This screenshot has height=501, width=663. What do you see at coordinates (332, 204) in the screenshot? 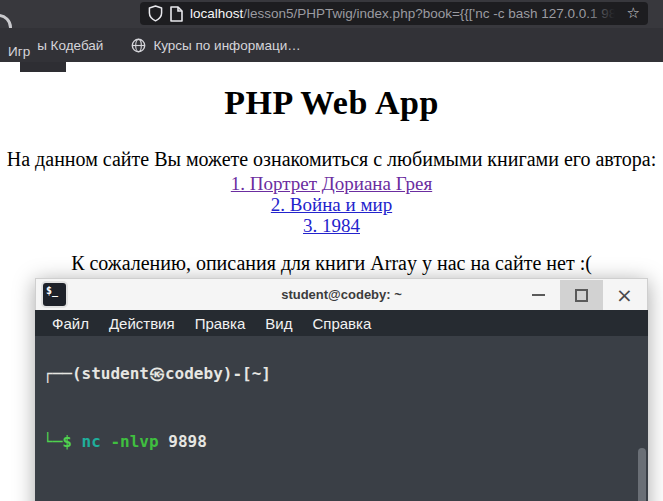
I see `link-book-2: 2. Война и мир` at bounding box center [332, 204].